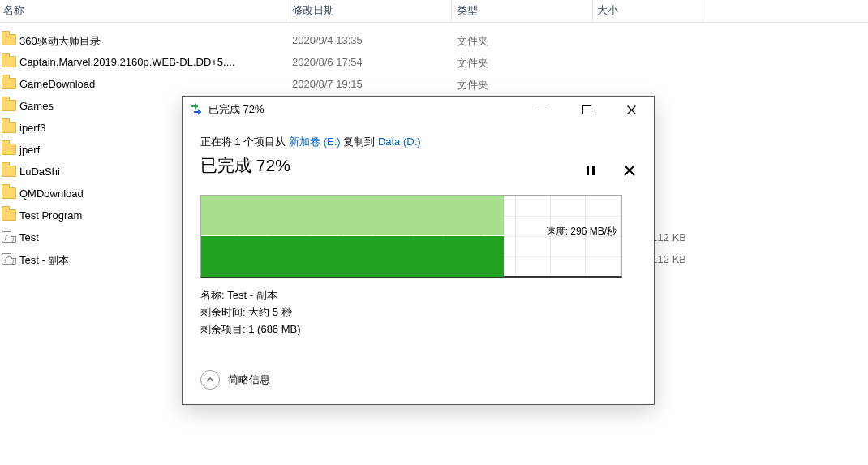 The width and height of the screenshot is (868, 465). What do you see at coordinates (315, 141) in the screenshot?
I see `source-drive-link: 新加卷 (E:)` at bounding box center [315, 141].